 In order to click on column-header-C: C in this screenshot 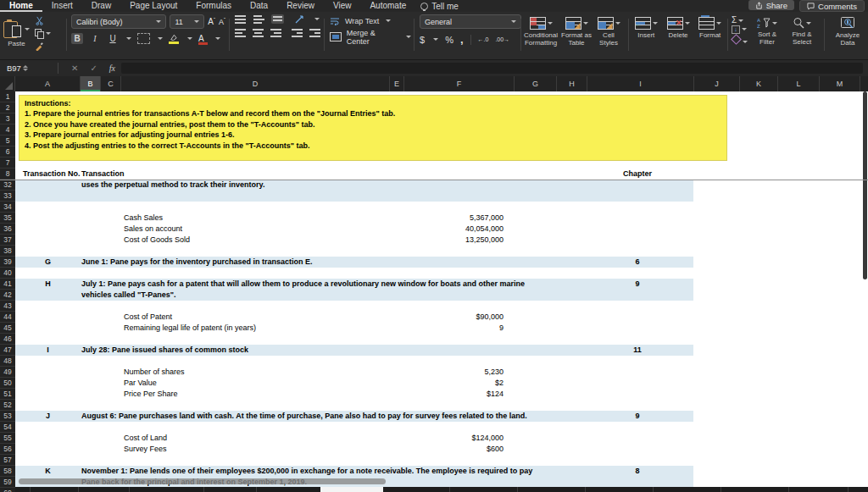, I will do `click(111, 84)`.